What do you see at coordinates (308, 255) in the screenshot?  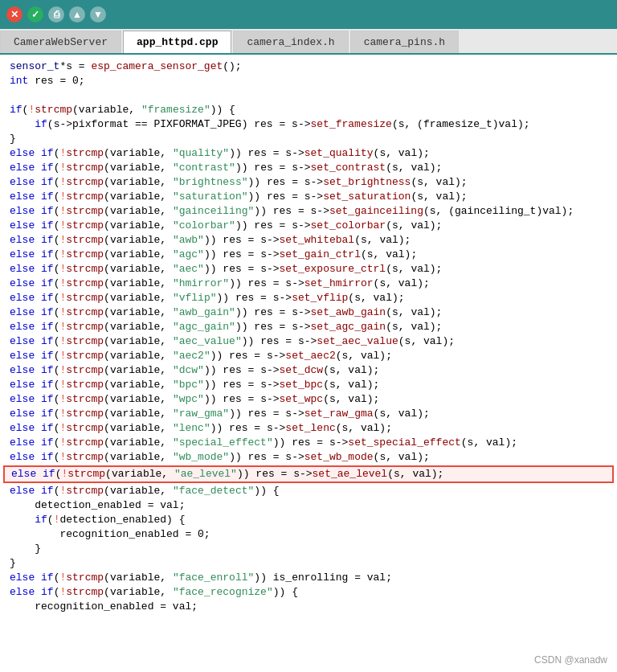 I see `code-line: else if(!strcmp(variable, "agc")) res = …` at bounding box center [308, 255].